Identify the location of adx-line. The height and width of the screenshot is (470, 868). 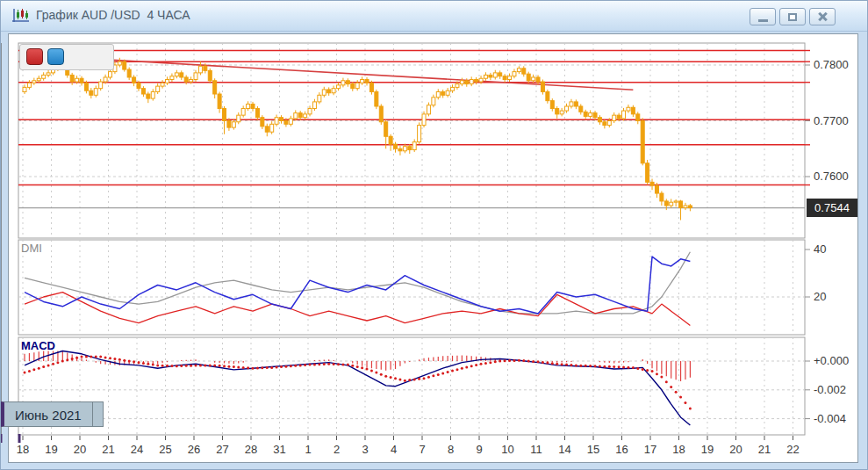
(357, 283).